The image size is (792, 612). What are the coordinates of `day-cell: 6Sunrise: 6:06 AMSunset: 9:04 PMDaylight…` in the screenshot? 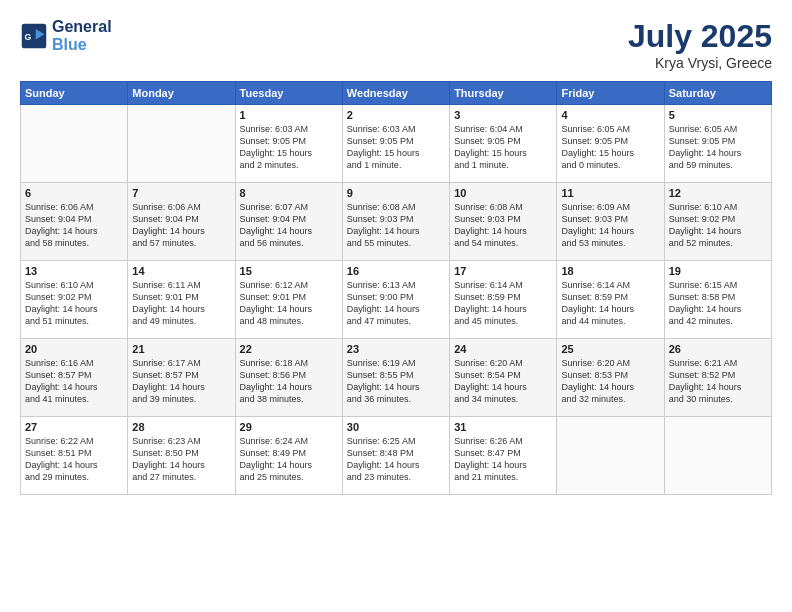 It's located at (74, 222).